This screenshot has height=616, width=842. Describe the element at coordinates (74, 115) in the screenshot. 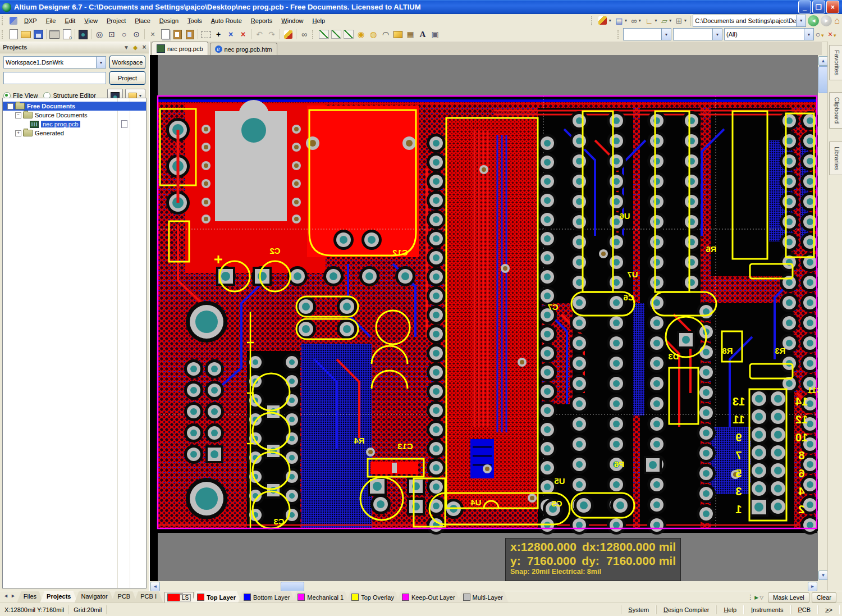

I see `tree-item-source-documents: − Source Documents` at that location.